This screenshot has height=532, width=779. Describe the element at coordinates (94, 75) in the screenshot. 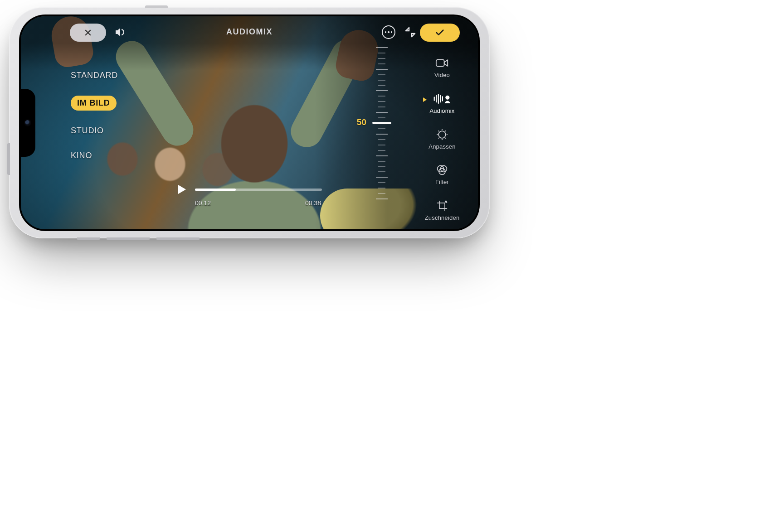

I see `mode-standard: STANDARD` at that location.